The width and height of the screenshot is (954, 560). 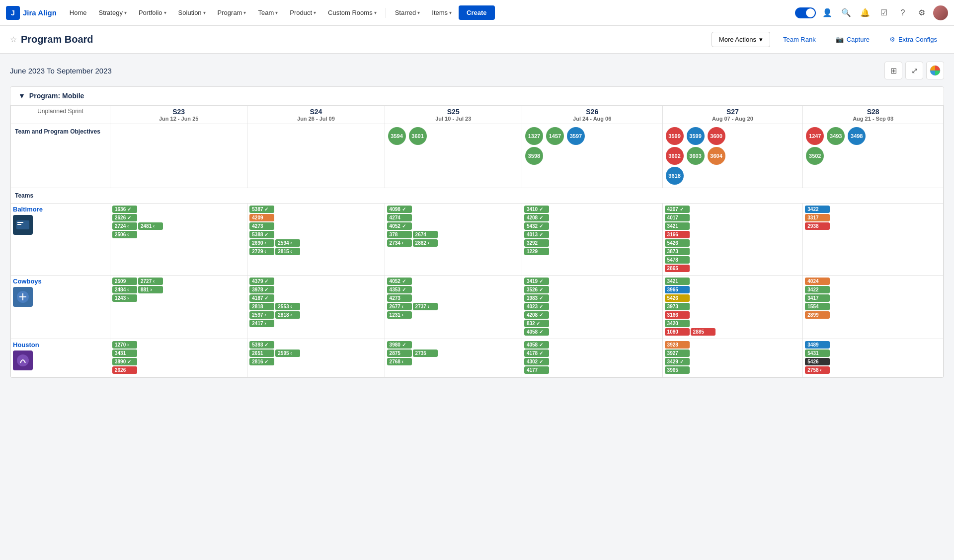 I want to click on card-2938: 2938, so click(x=817, y=226).